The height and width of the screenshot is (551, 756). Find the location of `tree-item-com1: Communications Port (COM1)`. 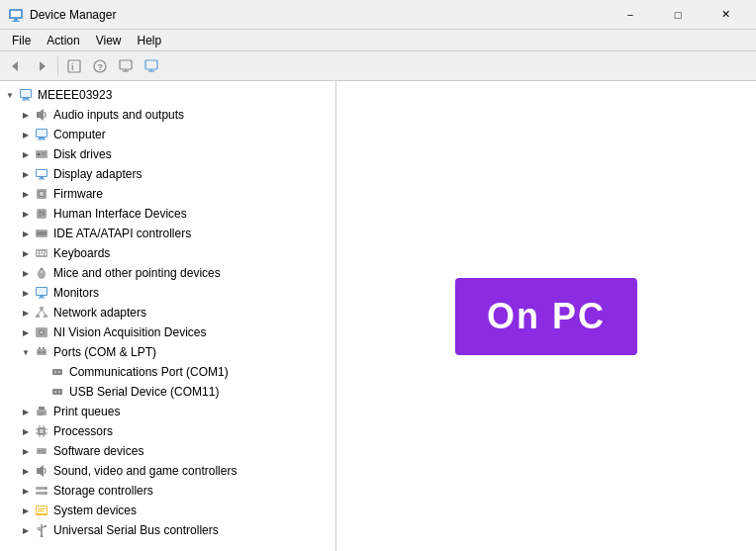

tree-item-com1: Communications Port (COM1) is located at coordinates (168, 372).